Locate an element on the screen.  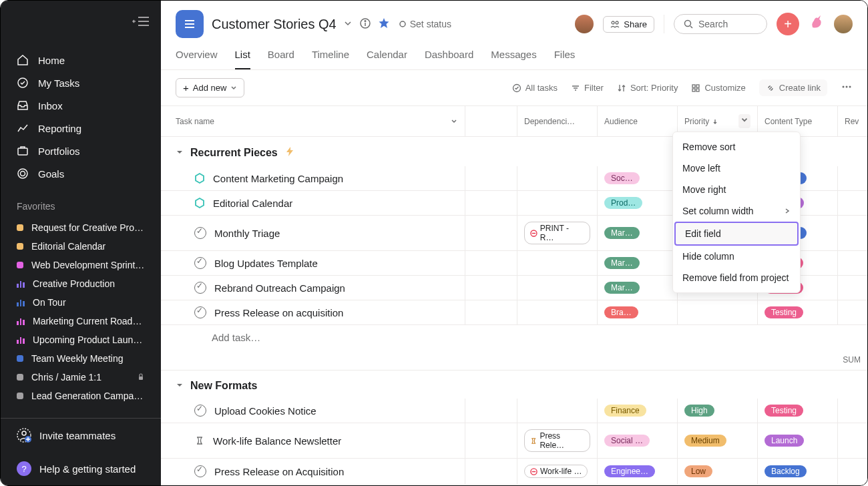
priority-pill: Low is located at coordinates (698, 471).